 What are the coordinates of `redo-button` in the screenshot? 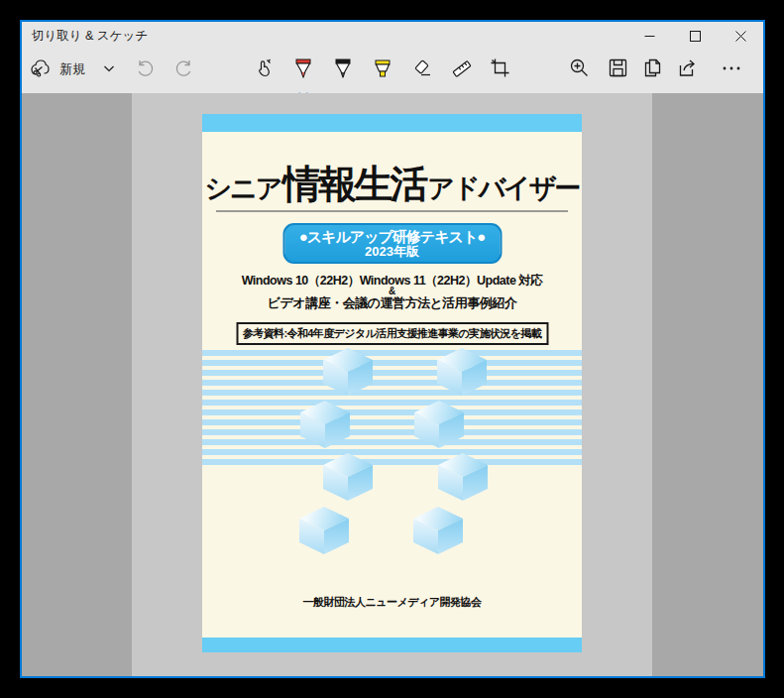 It's located at (184, 69).